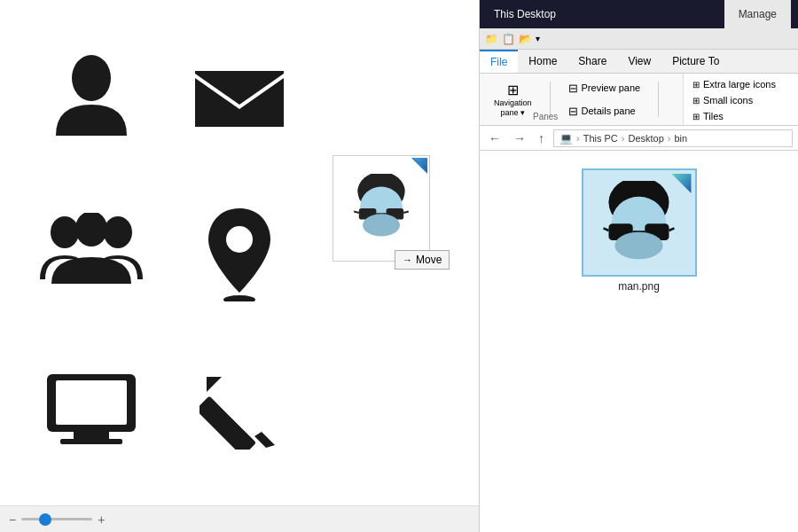 Image resolution: width=798 pixels, height=532 pixels. Describe the element at coordinates (757, 14) in the screenshot. I see `manage-button: Manage` at that location.